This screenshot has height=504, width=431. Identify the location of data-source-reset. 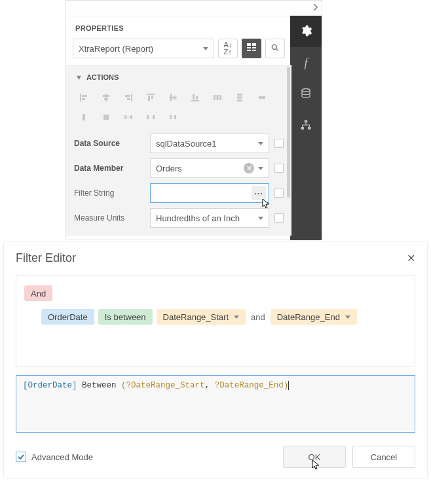
(279, 143).